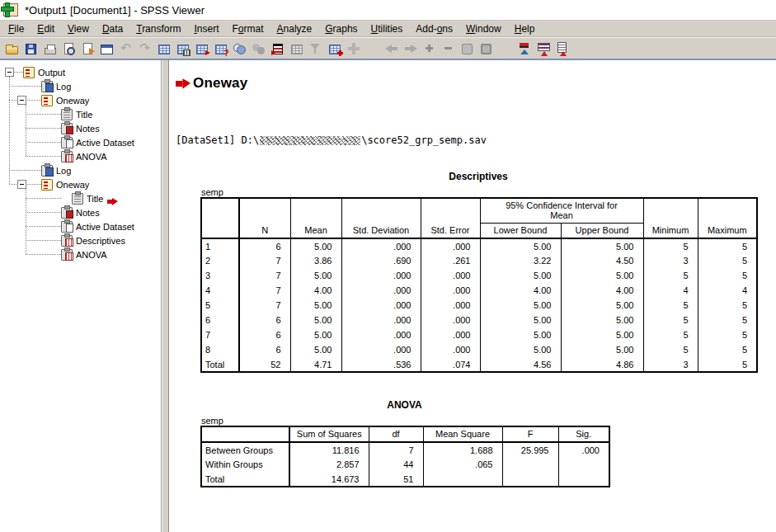 This screenshot has width=776, height=532. Describe the element at coordinates (562, 211) in the screenshot. I see `ci-span-header: 95% Confidence Interval forMean` at that location.